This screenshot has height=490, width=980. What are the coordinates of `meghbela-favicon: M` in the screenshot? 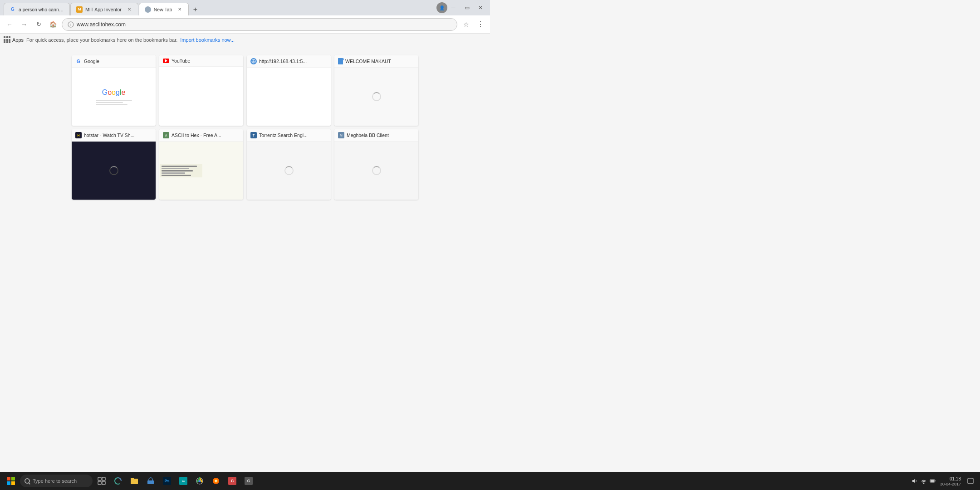 It's located at (341, 135).